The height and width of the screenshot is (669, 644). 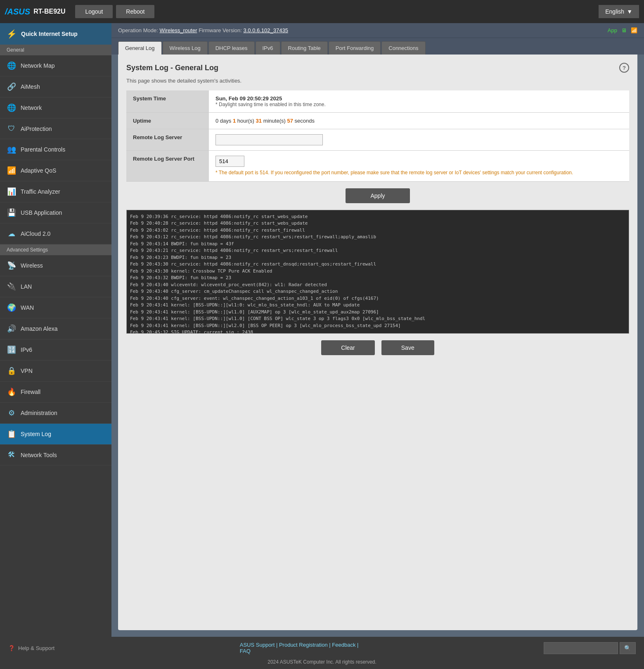 What do you see at coordinates (630, 12) in the screenshot?
I see `chevron-down-icon: ▼` at bounding box center [630, 12].